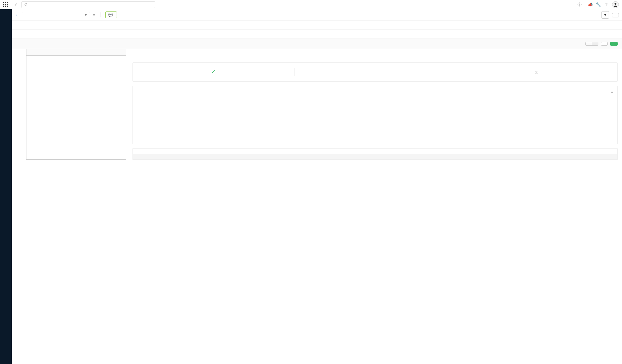 Image resolution: width=622 pixels, height=364 pixels. I want to click on chart-menu-icon: ≡, so click(612, 92).